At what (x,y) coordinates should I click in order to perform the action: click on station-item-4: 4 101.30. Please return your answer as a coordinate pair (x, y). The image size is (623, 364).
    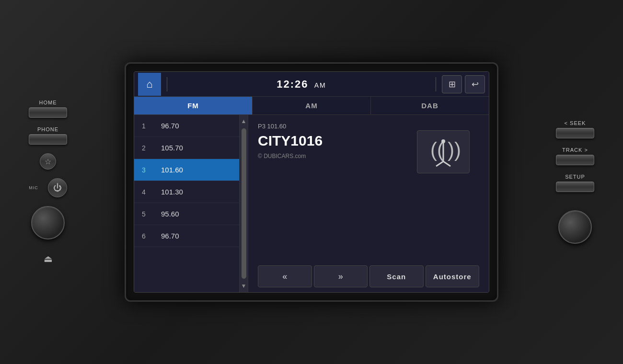
    Looking at the image, I should click on (187, 192).